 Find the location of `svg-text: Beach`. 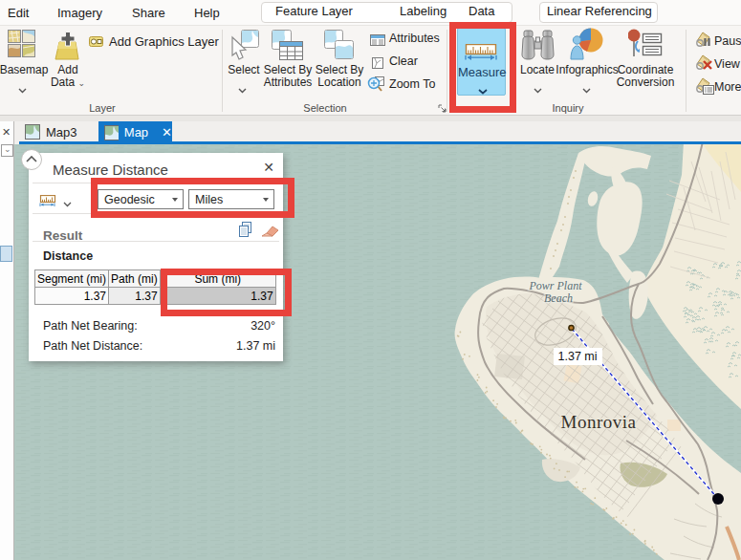

svg-text: Beach is located at coordinates (558, 298).